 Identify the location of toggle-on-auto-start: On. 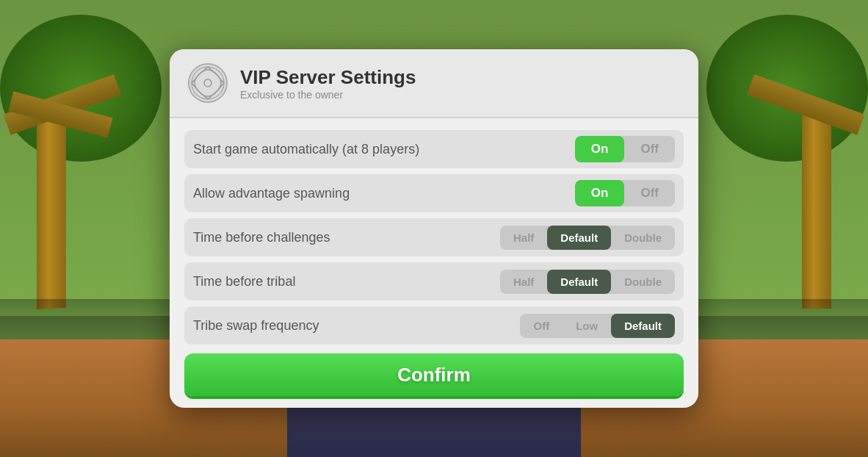
(600, 149).